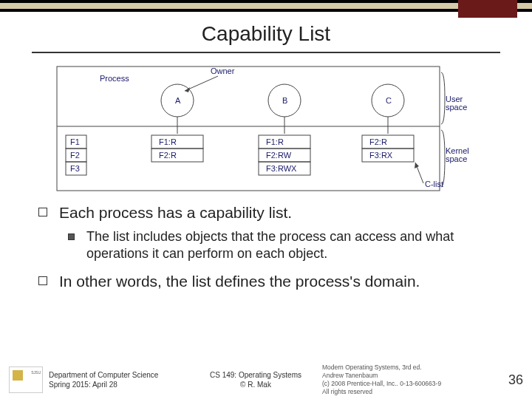  I want to click on bullet-2: In other words, the list defines the pro…, so click(270, 282).